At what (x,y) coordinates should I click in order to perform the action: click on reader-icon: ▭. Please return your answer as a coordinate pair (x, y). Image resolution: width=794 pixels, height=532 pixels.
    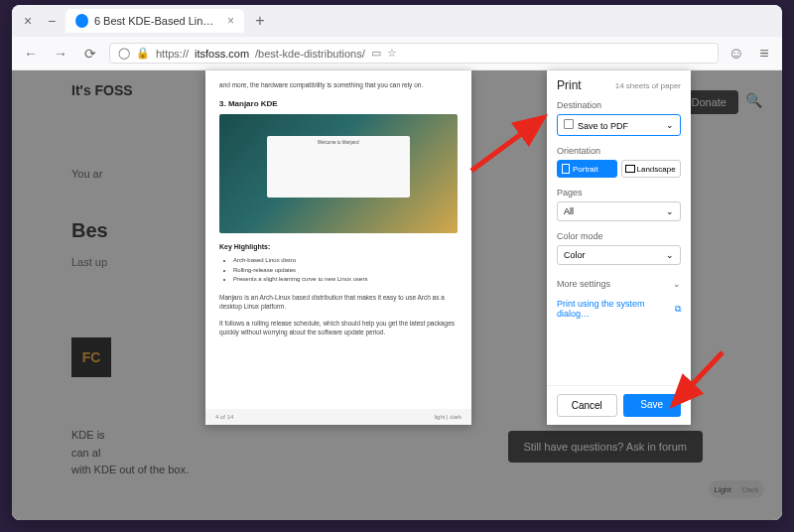
    Looking at the image, I should click on (376, 54).